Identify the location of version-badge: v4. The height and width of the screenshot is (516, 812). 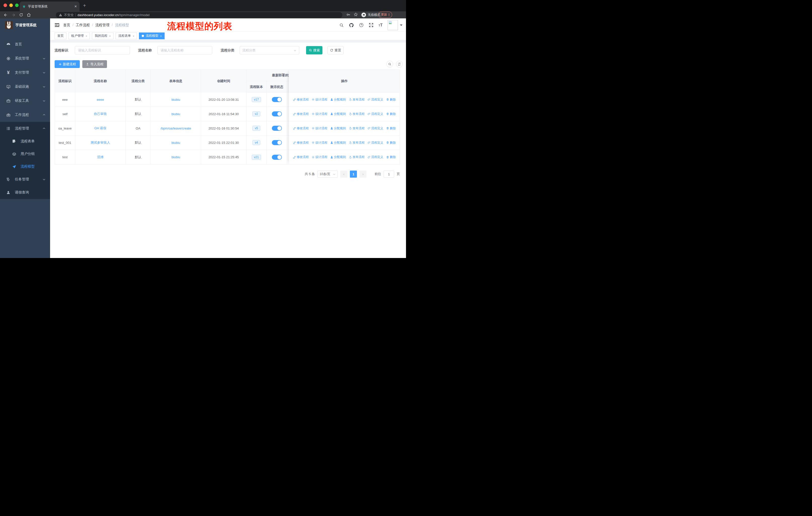
(256, 142).